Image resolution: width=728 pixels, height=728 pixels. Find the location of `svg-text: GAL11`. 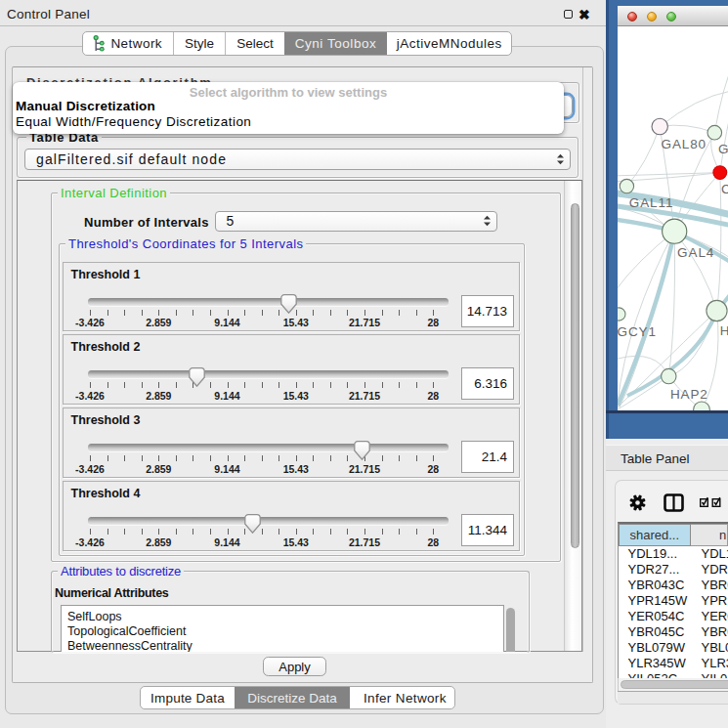

svg-text: GAL11 is located at coordinates (652, 203).